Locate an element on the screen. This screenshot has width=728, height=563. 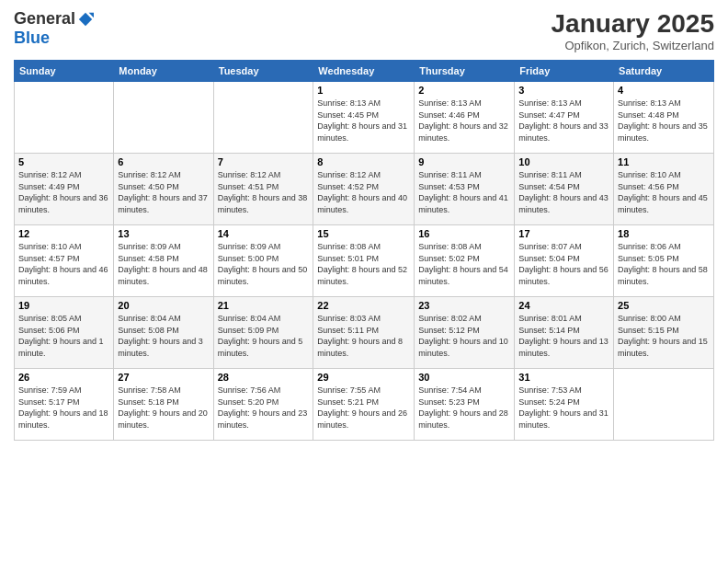
day-info: Sunrise: 7:55 AM Sunset: 5:21 PM Dayligh… is located at coordinates (364, 408).